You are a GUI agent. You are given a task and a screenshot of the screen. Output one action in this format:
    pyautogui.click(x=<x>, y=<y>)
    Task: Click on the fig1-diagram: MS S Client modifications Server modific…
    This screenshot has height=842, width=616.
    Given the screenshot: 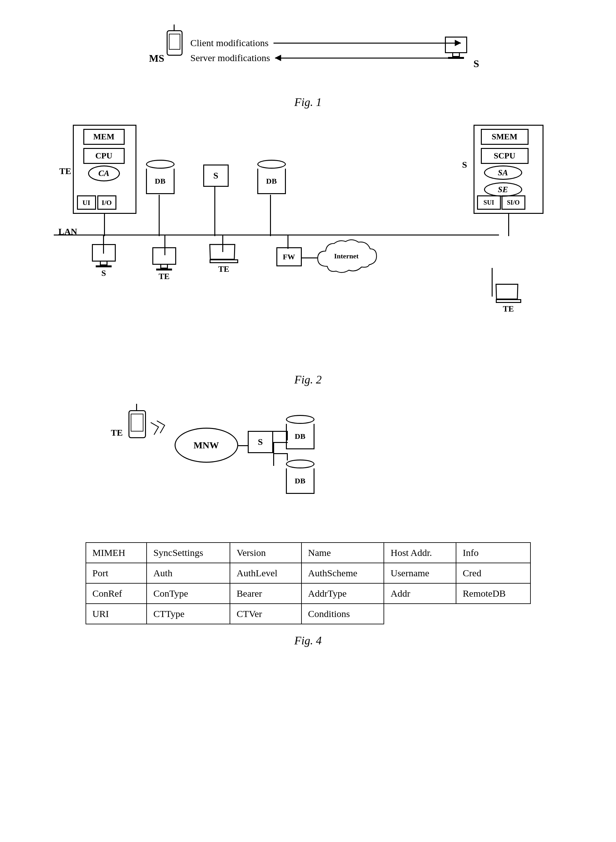 What is the action you would take?
    pyautogui.click(x=308, y=54)
    